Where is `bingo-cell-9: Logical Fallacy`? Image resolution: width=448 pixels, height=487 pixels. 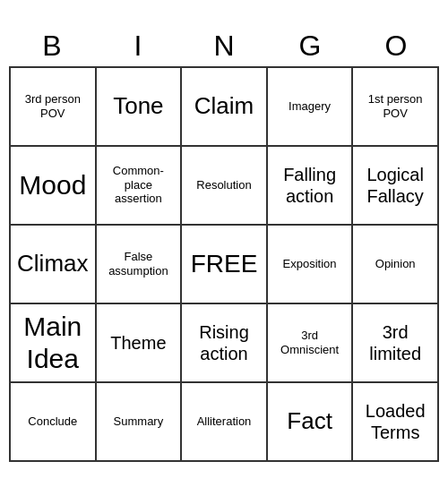 bingo-cell-9: Logical Fallacy is located at coordinates (396, 186).